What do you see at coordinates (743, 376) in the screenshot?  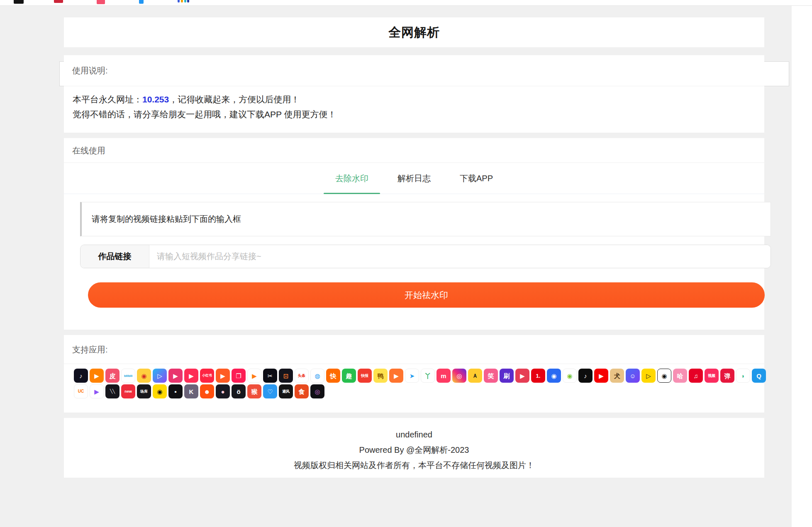 I see `xiaolu-video-icon: ◗` at bounding box center [743, 376].